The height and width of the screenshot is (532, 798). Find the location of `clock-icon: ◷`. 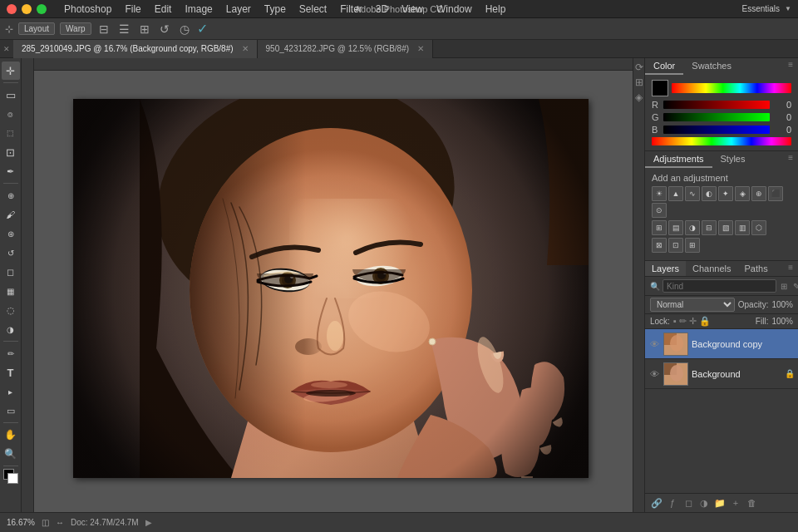

clock-icon: ◷ is located at coordinates (185, 29).